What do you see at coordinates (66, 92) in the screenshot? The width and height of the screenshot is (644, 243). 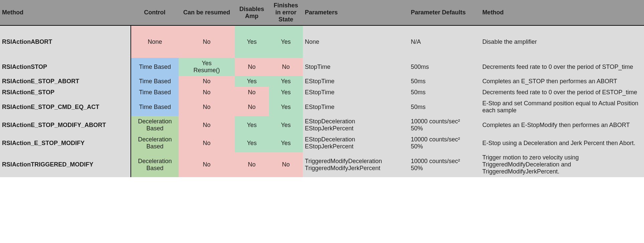 I see `method-name: RSIActionE_STOP` at bounding box center [66, 92].